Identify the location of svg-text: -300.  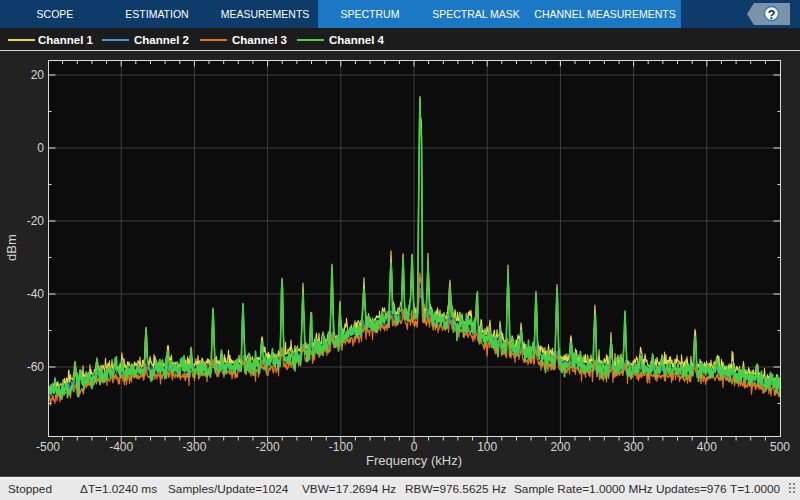
(194, 447).